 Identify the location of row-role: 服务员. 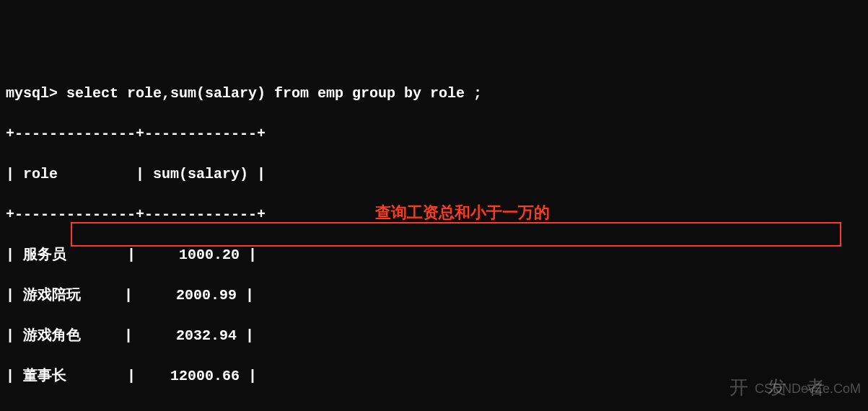
(45, 255).